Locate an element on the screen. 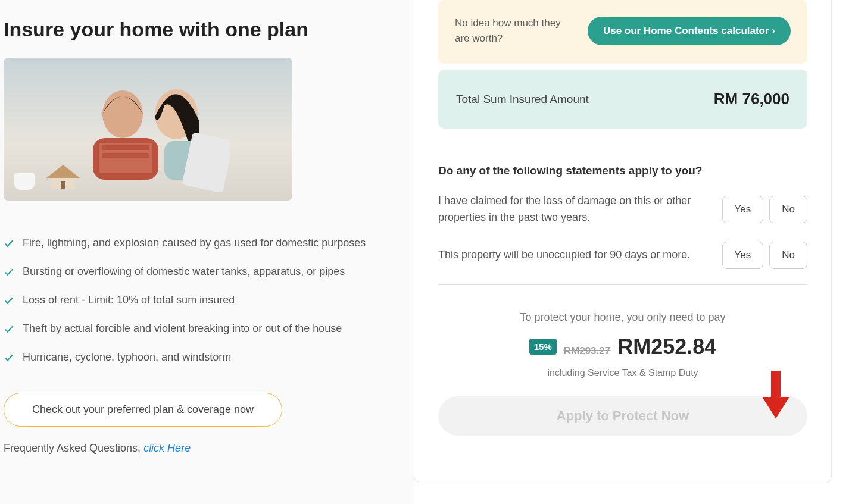 Image resolution: width=852 pixels, height=504 pixels. feature-text: Theft by actual forcible and violent bre… is located at coordinates (182, 329).